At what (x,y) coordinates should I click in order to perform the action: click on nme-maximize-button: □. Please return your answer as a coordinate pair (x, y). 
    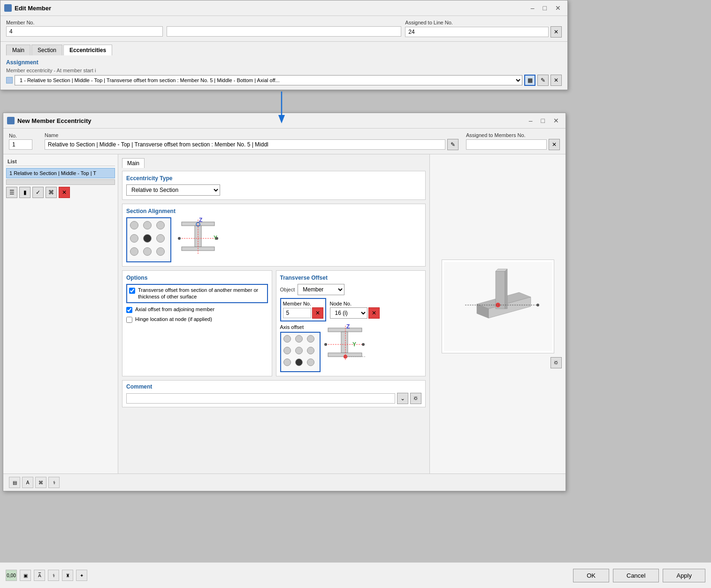
    Looking at the image, I should click on (543, 121).